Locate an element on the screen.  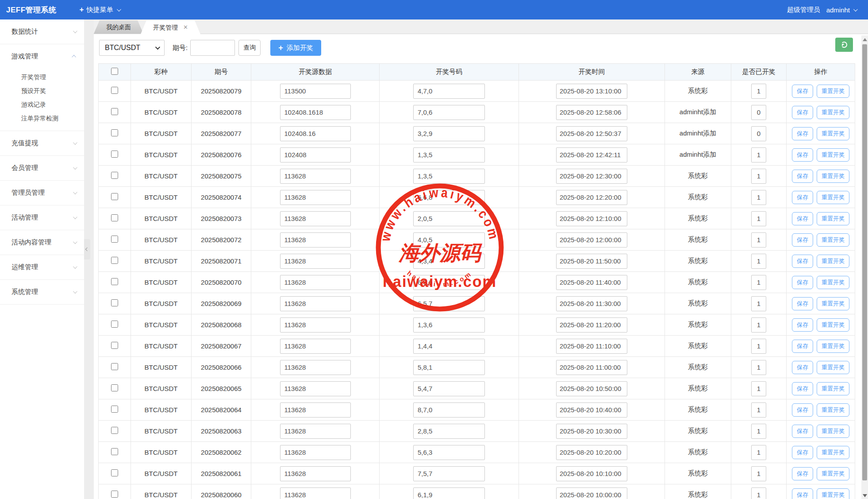
sidebar-section-toggle: 运维管理 is located at coordinates (42, 267).